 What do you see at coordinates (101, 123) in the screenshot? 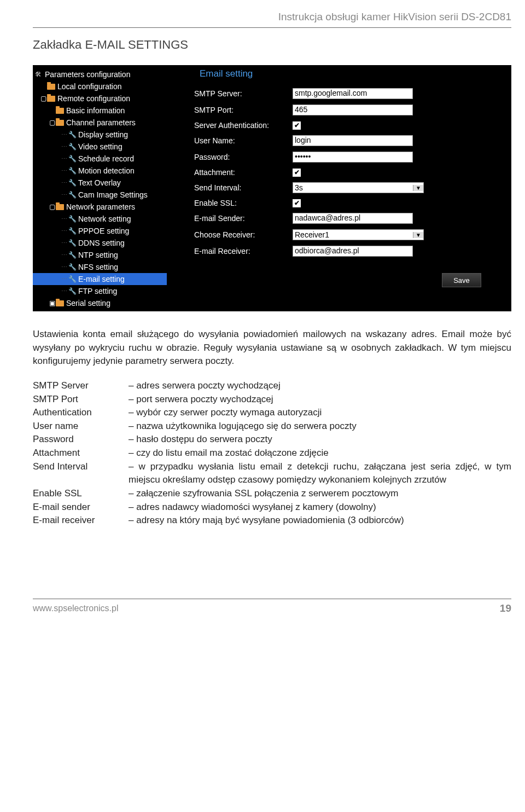
I see `tree-label: Channel parameters` at bounding box center [101, 123].